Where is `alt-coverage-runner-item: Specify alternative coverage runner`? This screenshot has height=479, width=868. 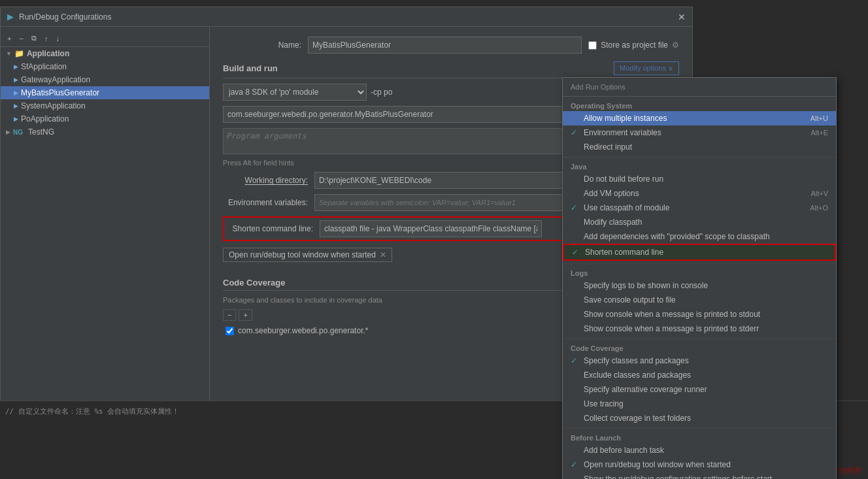 alt-coverage-runner-item: Specify alternative coverage runner is located at coordinates (699, 389).